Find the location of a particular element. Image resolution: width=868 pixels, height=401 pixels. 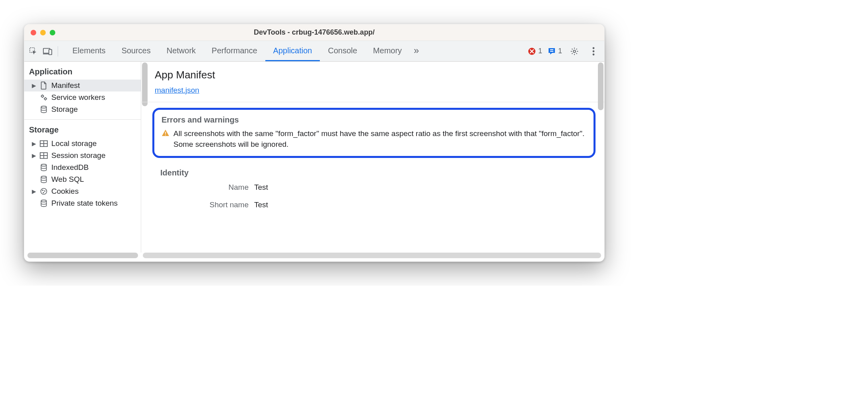

window-traffic-lights is located at coordinates (43, 33).